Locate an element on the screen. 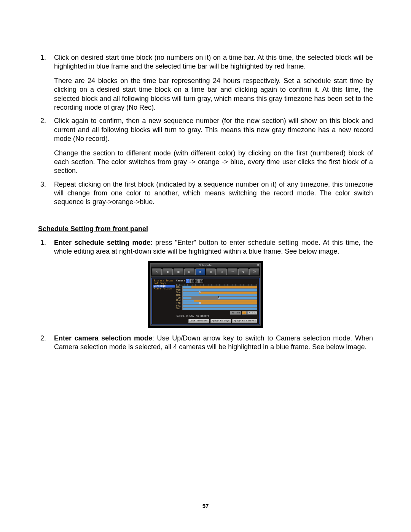 Image resolution: width=411 pixels, height=532 pixels. day-row-fri: Fri is located at coordinates (217, 306).